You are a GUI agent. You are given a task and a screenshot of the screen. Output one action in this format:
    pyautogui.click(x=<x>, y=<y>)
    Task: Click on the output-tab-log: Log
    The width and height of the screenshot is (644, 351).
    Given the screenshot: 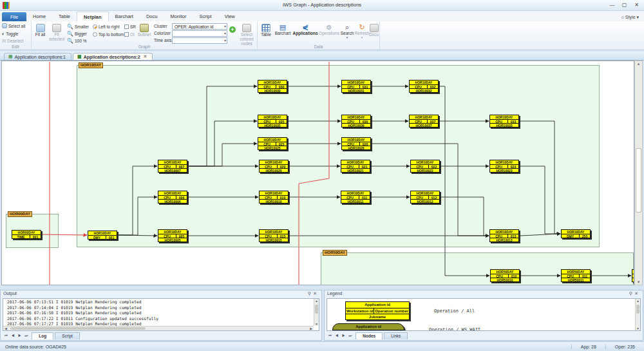 What is the action you would take?
    pyautogui.click(x=43, y=336)
    